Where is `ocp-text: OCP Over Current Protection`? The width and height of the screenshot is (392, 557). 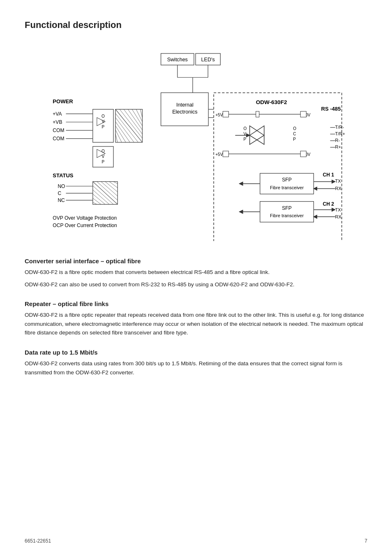 ocp-text: OCP Over Current Protection is located at coordinates (85, 225).